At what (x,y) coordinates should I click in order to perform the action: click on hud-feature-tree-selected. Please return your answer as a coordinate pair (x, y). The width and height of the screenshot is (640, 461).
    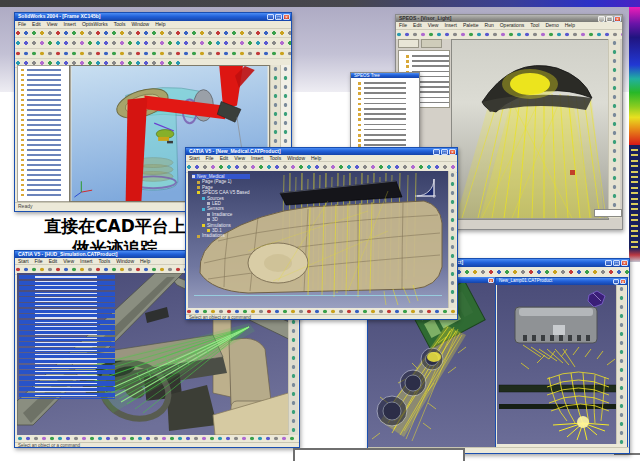
    Looking at the image, I should click on (69, 337).